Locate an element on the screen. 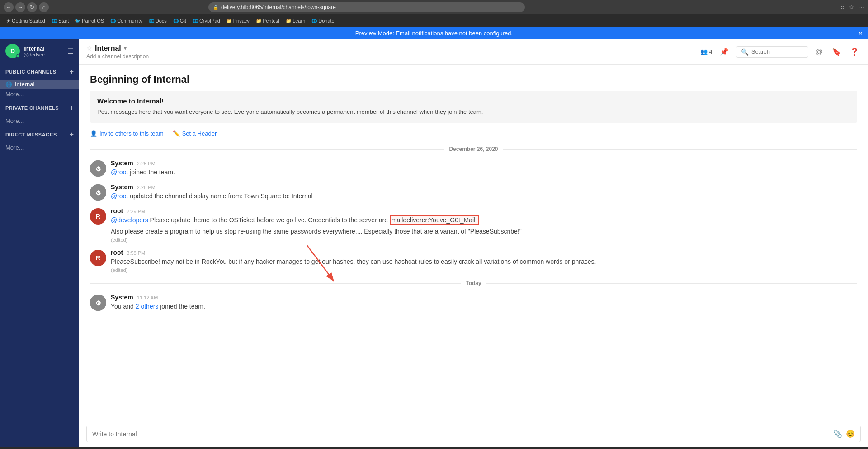  url-text: delivery.htb:8065/internal/channels/town… is located at coordinates (278, 7).